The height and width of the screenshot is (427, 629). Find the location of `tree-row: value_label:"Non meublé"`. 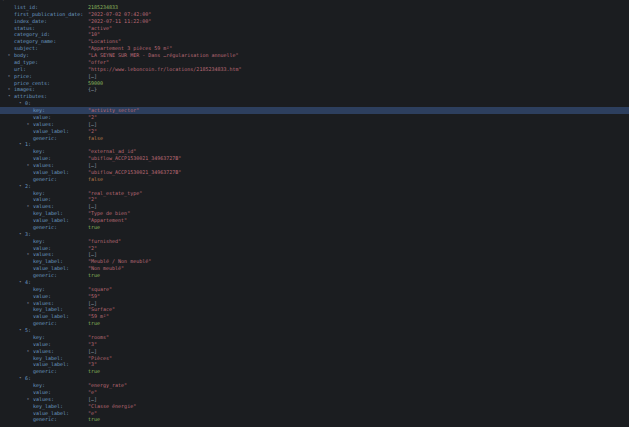

tree-row: value_label:"Non meublé" is located at coordinates (314, 268).